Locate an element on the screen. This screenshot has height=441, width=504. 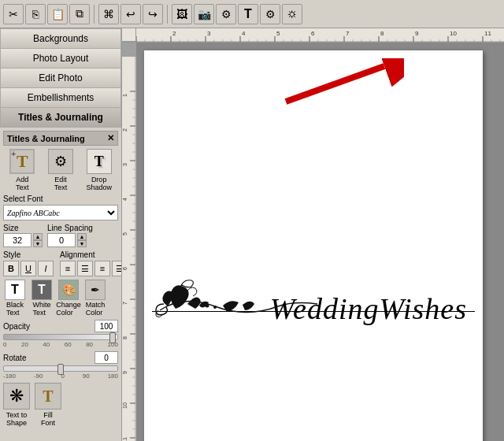
nav-photo-layout: Photo Layout is located at coordinates (61, 58).